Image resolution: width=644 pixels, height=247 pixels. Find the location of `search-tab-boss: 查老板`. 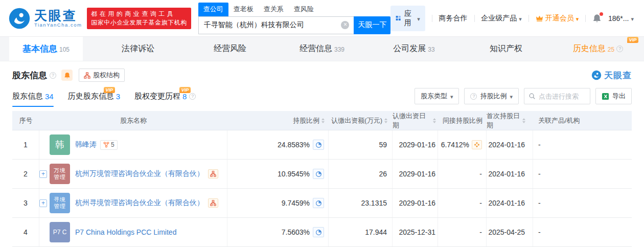

search-tab-boss: 查老板 is located at coordinates (243, 9).